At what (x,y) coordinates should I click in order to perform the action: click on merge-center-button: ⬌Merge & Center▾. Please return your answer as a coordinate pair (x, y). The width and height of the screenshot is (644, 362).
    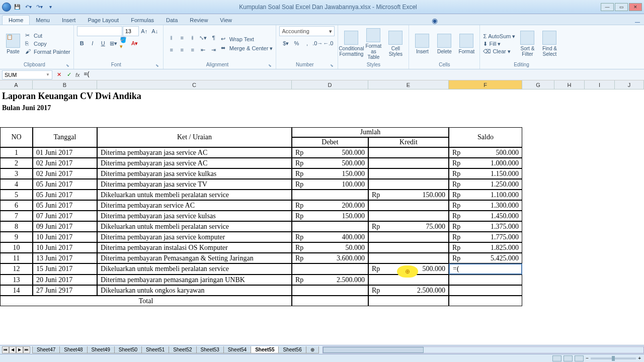
    Looking at the image, I should click on (247, 48).